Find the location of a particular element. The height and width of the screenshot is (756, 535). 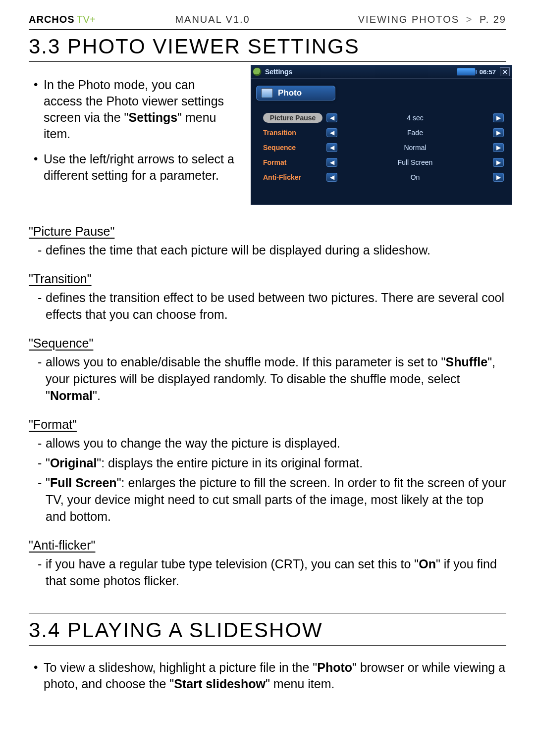

slideshow-bullet-1: To view a slideshow, highlight a picture… is located at coordinates (268, 676).